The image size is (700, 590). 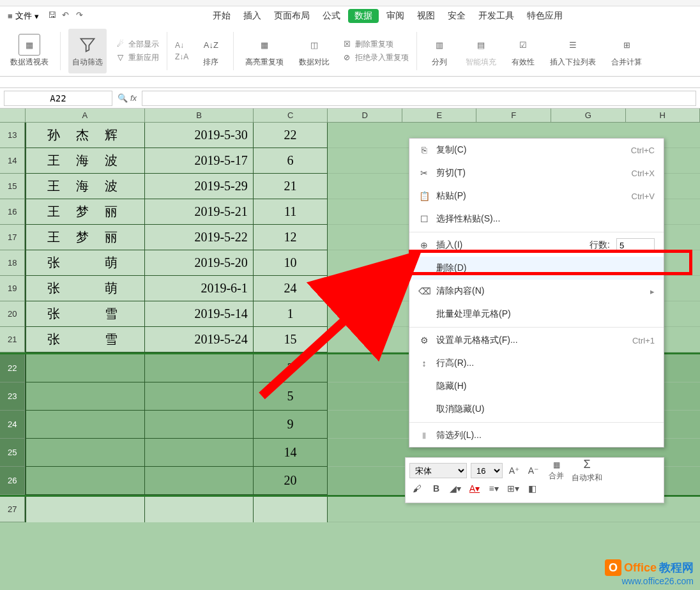 What do you see at coordinates (455, 488) in the screenshot?
I see `fill-color-button: ◢▾` at bounding box center [455, 488].